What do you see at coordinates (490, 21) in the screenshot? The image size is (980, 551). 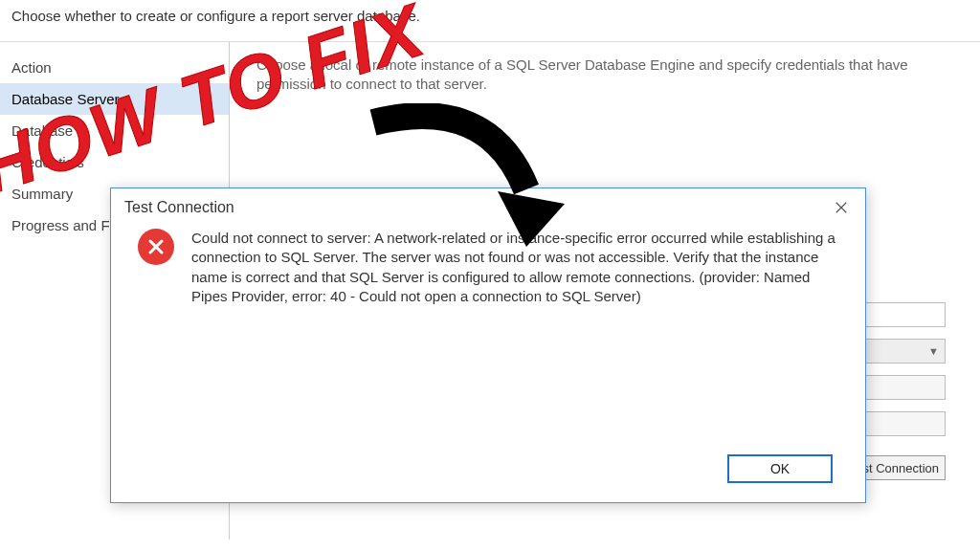 I see `wizard-subtitle: Choose whether to create or configure a …` at bounding box center [490, 21].